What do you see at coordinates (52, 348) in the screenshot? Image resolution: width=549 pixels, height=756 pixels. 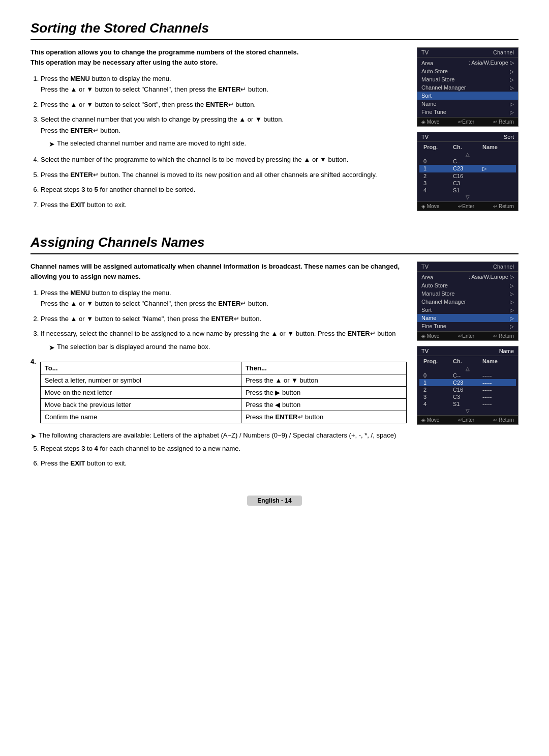 I see `naming-note-arrow-icon: ➤` at bounding box center [52, 348].